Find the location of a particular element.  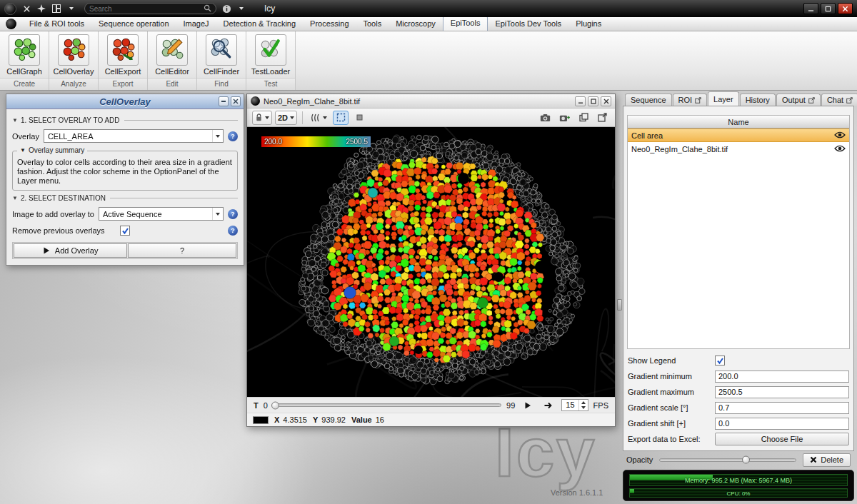

cellgraph-button is located at coordinates (24, 50).